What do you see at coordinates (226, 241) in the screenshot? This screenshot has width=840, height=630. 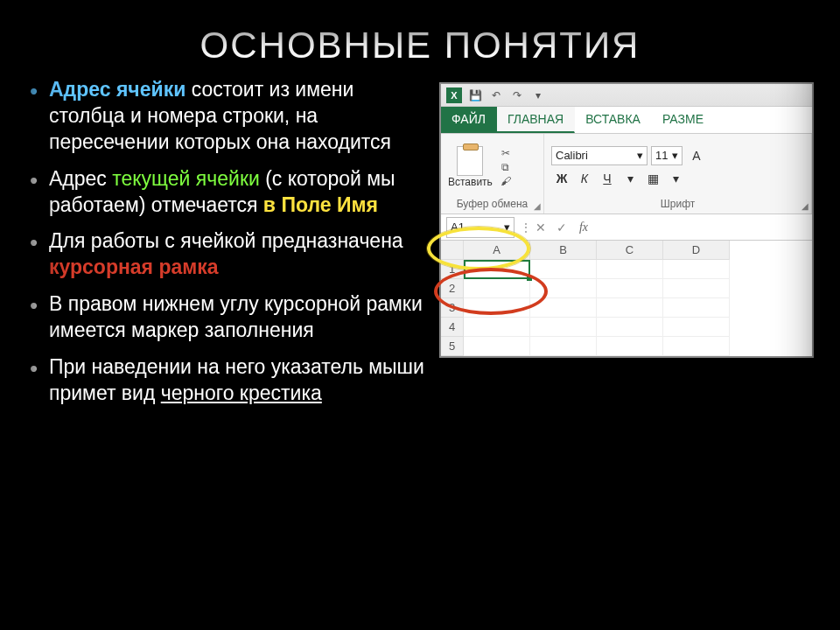 I see `bullet-3a: Для работы с ячейкой предназначена` at bounding box center [226, 241].